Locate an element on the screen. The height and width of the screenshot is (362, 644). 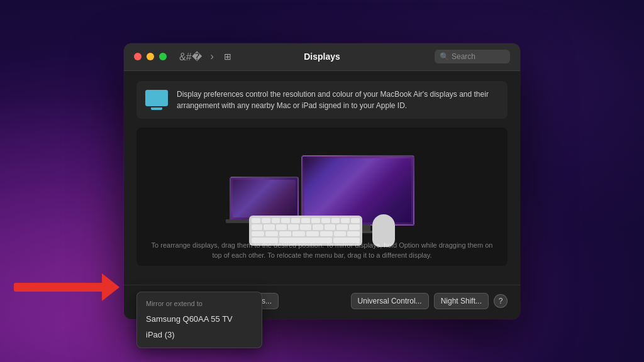
display-icon is located at coordinates (157, 98).